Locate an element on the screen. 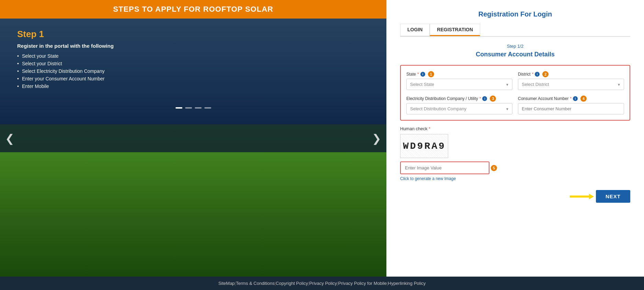 This screenshot has height=290, width=644. footer-copyright: Copyright Policy is located at coordinates (292, 283).